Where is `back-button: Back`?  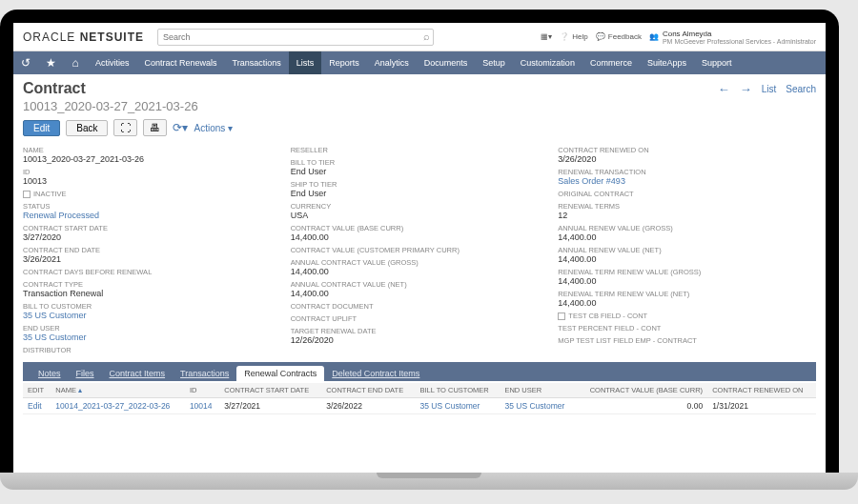
back-button: Back is located at coordinates (87, 128).